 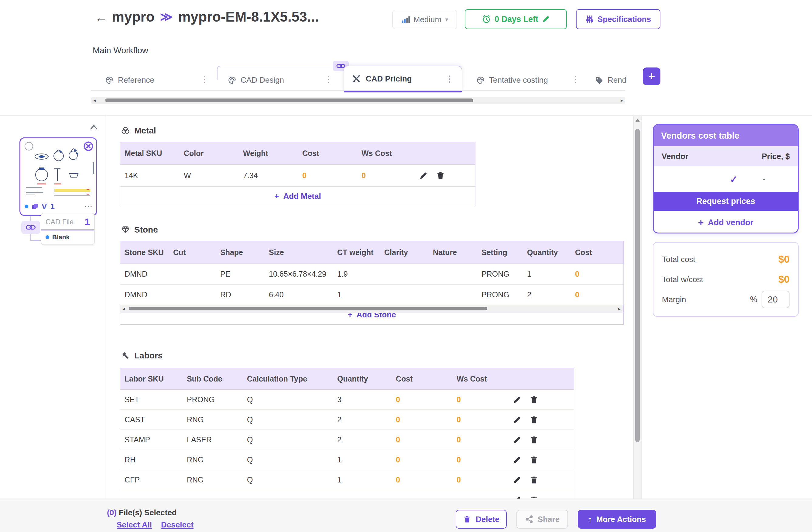 What do you see at coordinates (298, 197) in the screenshot?
I see `add-metal-button: + Add Metal` at bounding box center [298, 197].